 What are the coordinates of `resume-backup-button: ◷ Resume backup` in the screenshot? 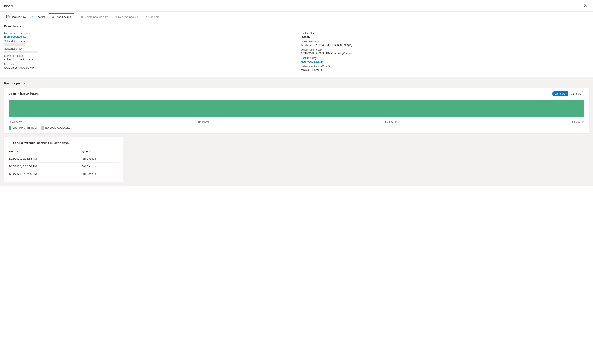 It's located at (126, 17).